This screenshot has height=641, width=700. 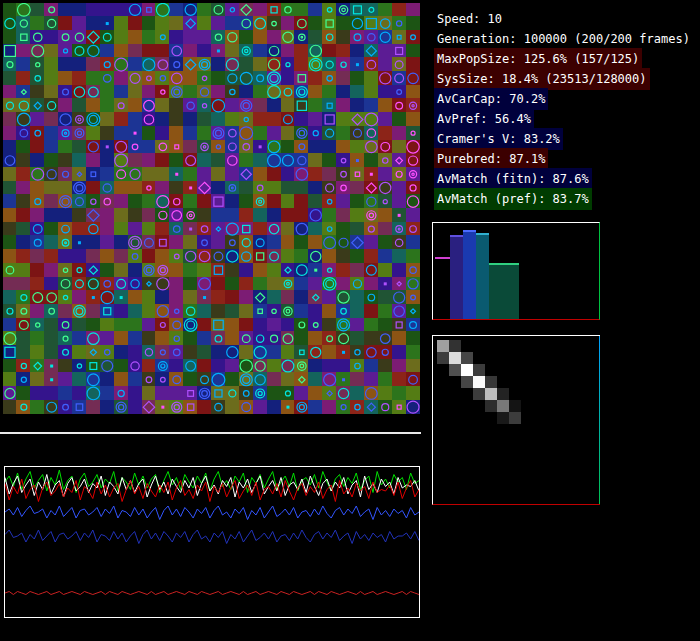 What do you see at coordinates (491, 159) in the screenshot?
I see `stat-text: Purebred: 87.1%` at bounding box center [491, 159].